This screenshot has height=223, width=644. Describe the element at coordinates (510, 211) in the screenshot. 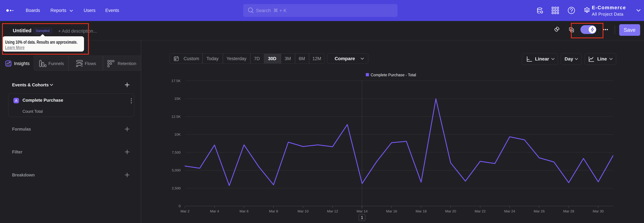

I see `svg-text: Mar 24` at that location.